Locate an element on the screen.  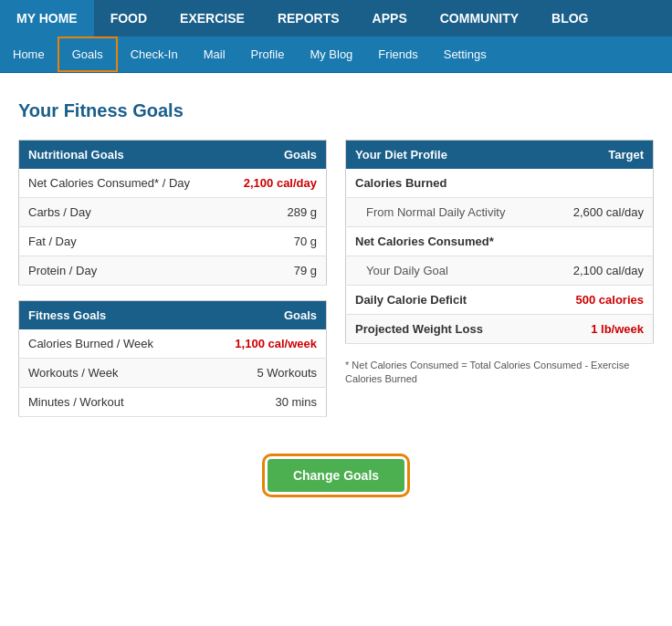
table-row: Projected Weight Loss 1 lb/week is located at coordinates (500, 329).